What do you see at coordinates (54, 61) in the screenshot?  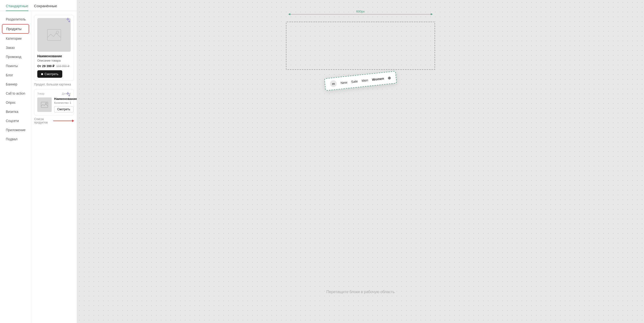 I see `product-desc: Описание товара` at bounding box center [54, 61].